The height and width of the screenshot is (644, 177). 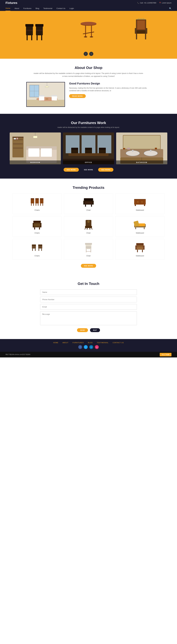 I want to click on nav-furnitures: Furnitures, so click(x=27, y=8).